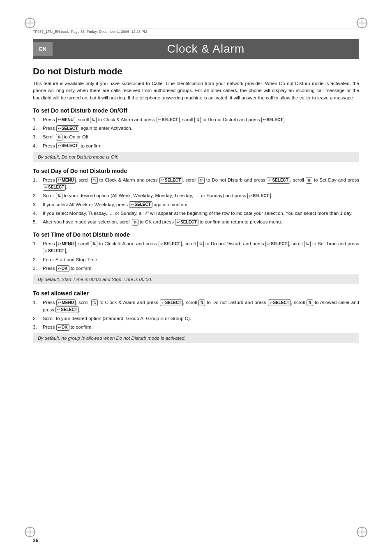 The width and height of the screenshot is (392, 555). What do you see at coordinates (59, 137) in the screenshot?
I see `key-scroll3: ⇅` at bounding box center [59, 137].